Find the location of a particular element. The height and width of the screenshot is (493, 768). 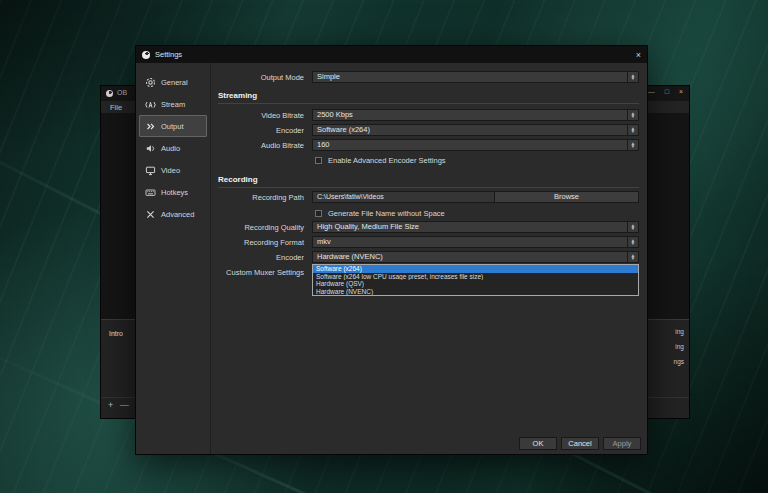

ok-button: OK is located at coordinates (538, 444).